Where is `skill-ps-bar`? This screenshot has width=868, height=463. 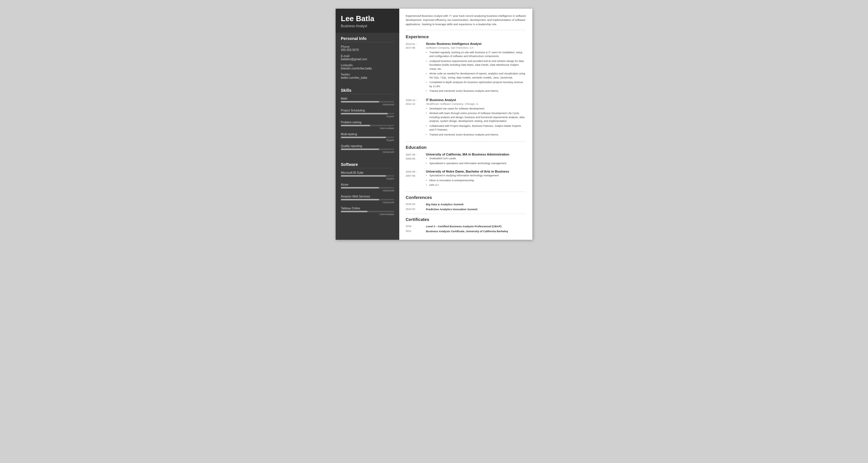
skill-ps-bar is located at coordinates (368, 114).